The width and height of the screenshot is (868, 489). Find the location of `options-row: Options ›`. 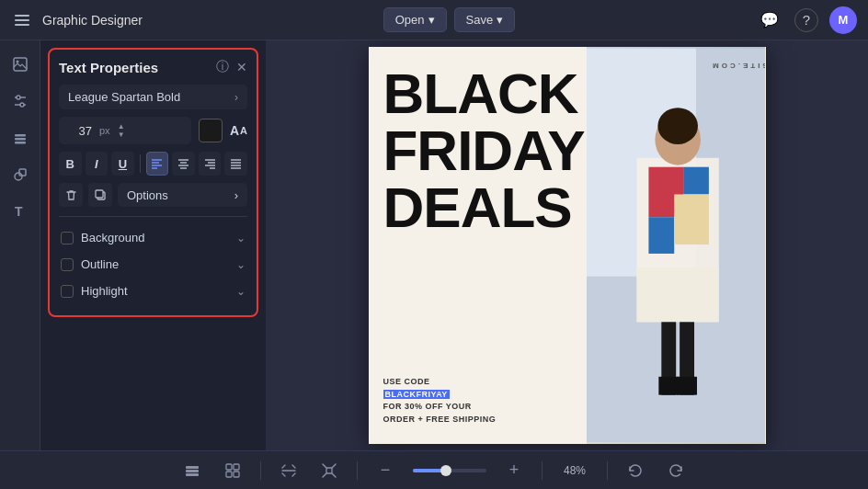

options-row: Options › is located at coordinates (153, 195).